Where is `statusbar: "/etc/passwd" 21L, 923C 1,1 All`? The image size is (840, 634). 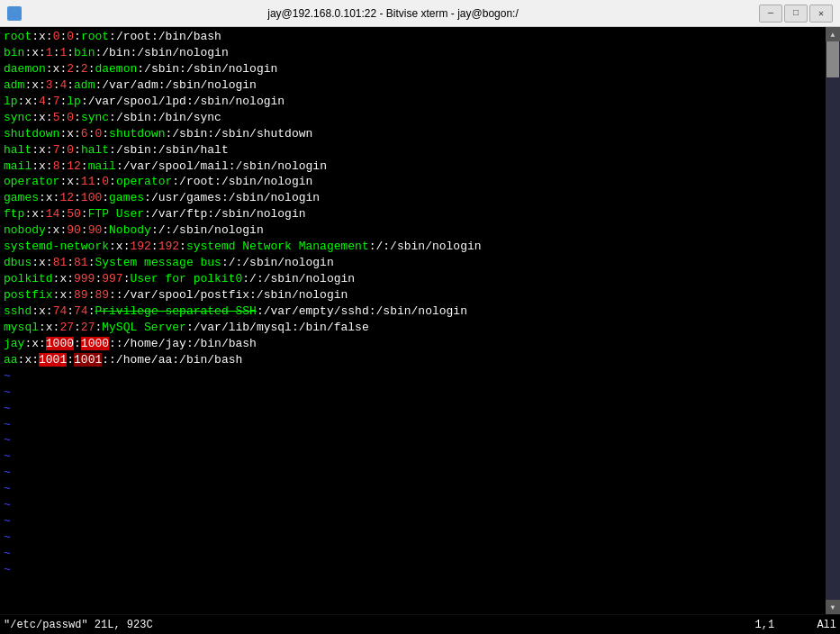 statusbar: "/etc/passwd" 21L, 923C 1,1 All is located at coordinates (420, 624).